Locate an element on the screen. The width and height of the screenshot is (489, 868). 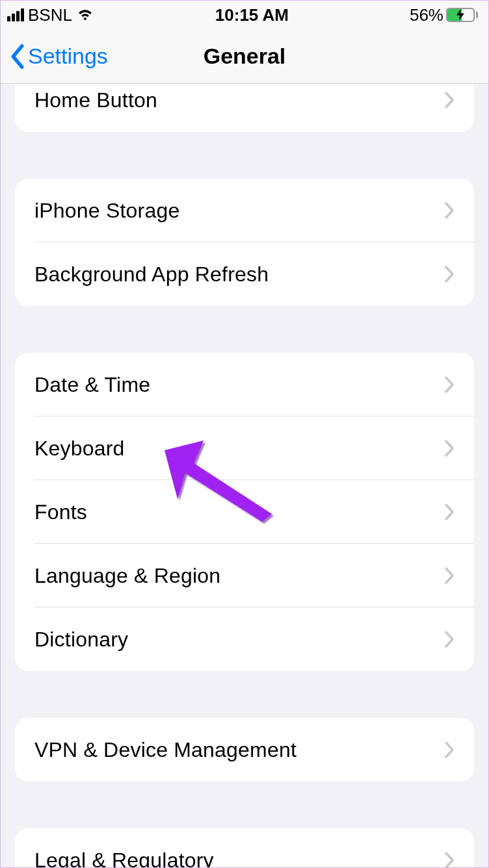
row-label: Background App Refresh is located at coordinates (152, 274).